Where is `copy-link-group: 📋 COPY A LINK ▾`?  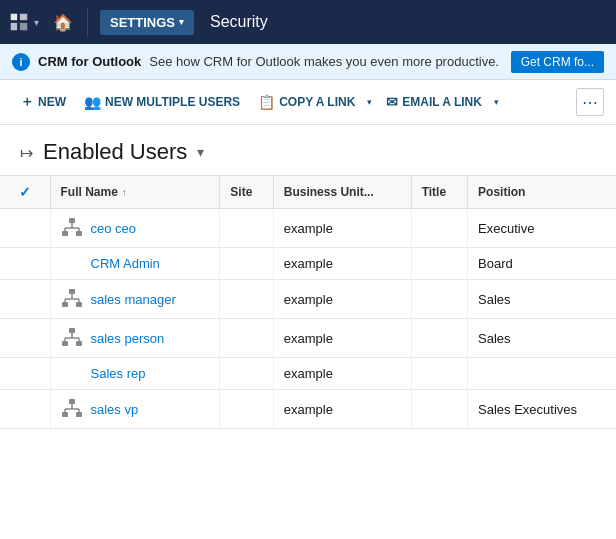
copy-link-group: 📋 COPY A LINK ▾ is located at coordinates (313, 102).